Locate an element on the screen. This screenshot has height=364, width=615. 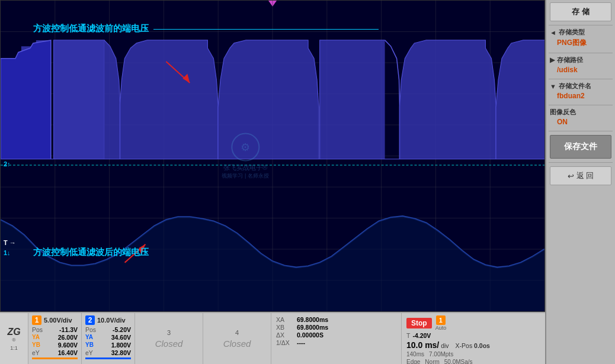
time-div-row: 10.0 ms/ div X-Pos 0.0os is located at coordinates (448, 345).